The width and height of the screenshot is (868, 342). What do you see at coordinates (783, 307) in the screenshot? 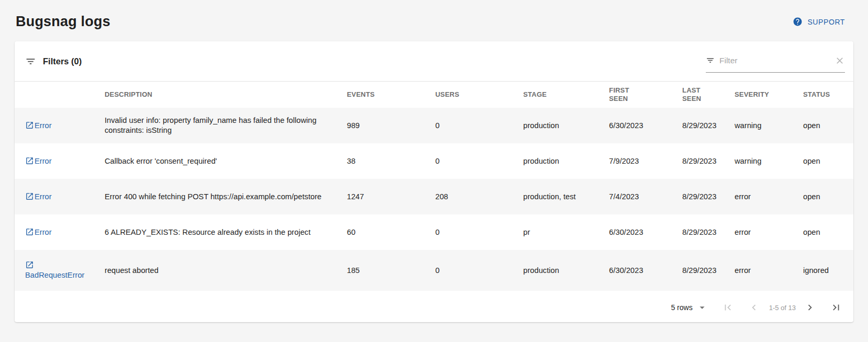
I see `page-range-label: 1-5 of 13` at bounding box center [783, 307].